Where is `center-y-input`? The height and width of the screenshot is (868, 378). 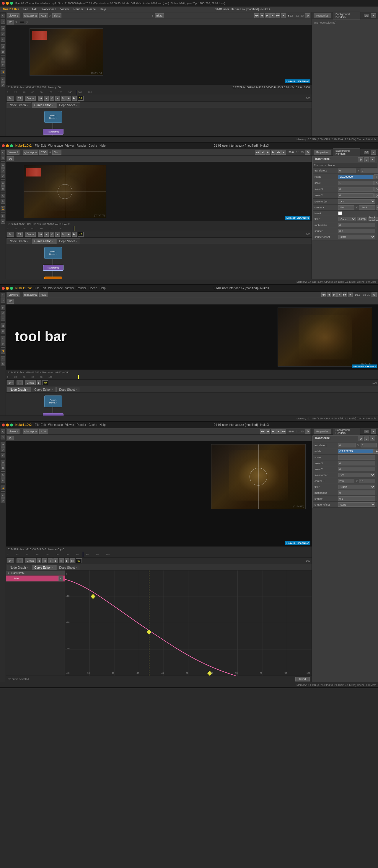
center-y-input is located at coordinates (367, 208).